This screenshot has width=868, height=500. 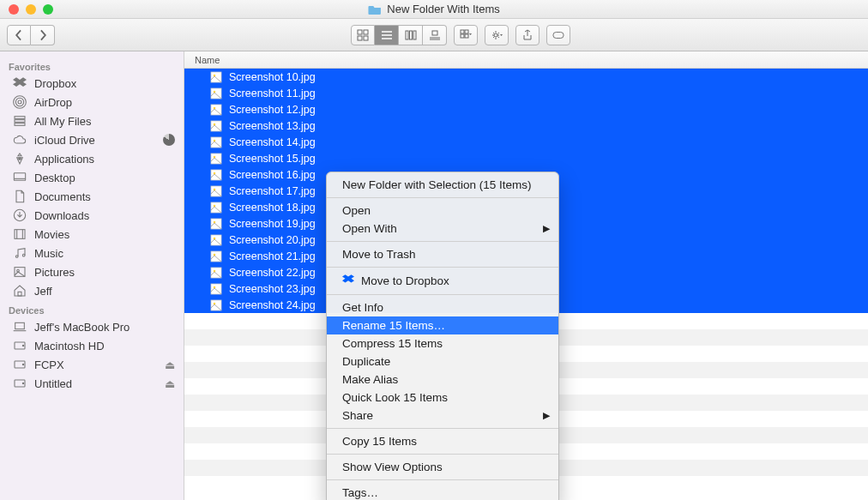 I want to click on share-button, so click(x=527, y=35).